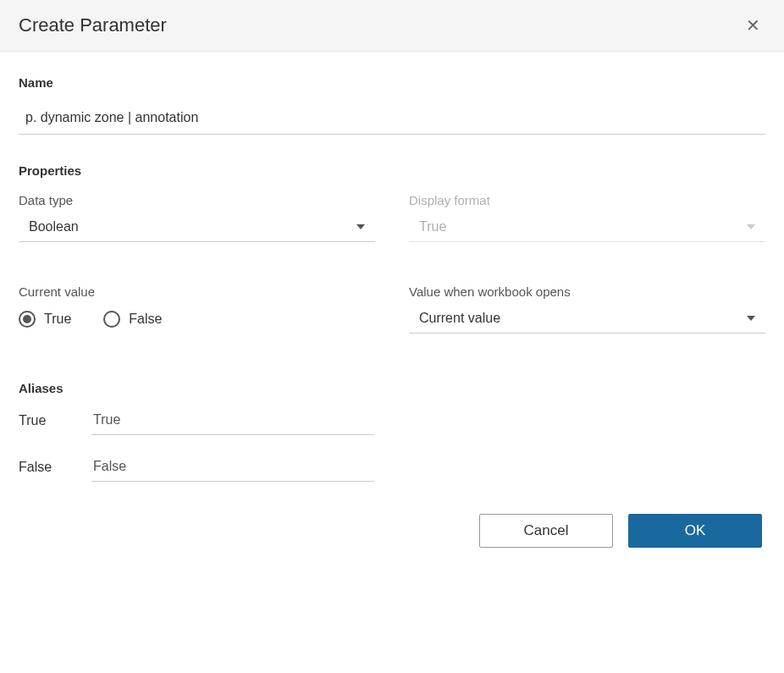  I want to click on radio-false: False, so click(132, 319).